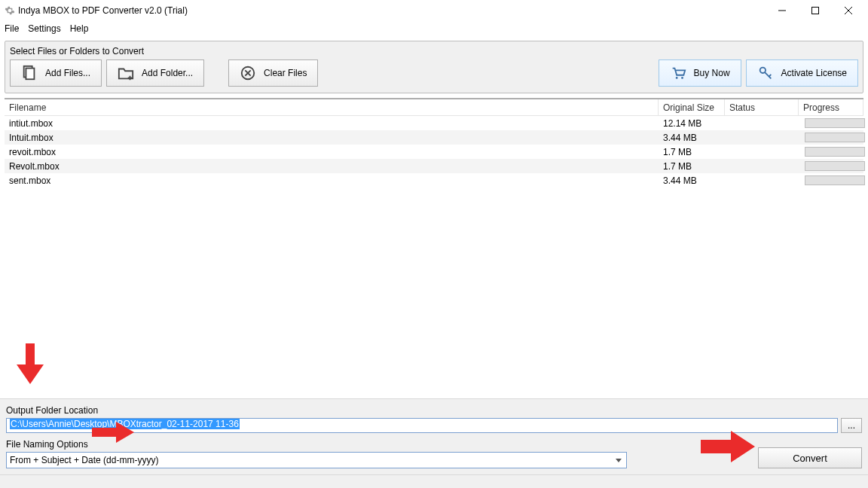  I want to click on buy-now-label: Buy Now, so click(712, 73).